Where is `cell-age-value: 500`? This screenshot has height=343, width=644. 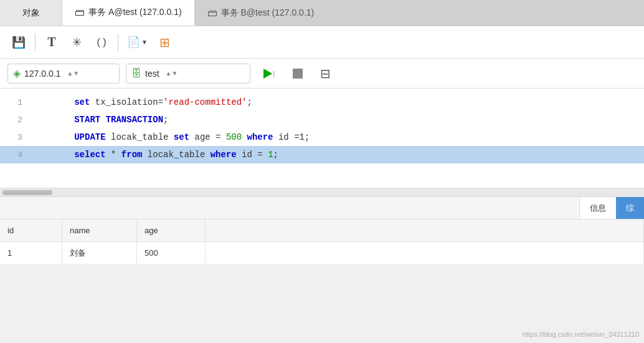 cell-age-value: 500 is located at coordinates (151, 253).